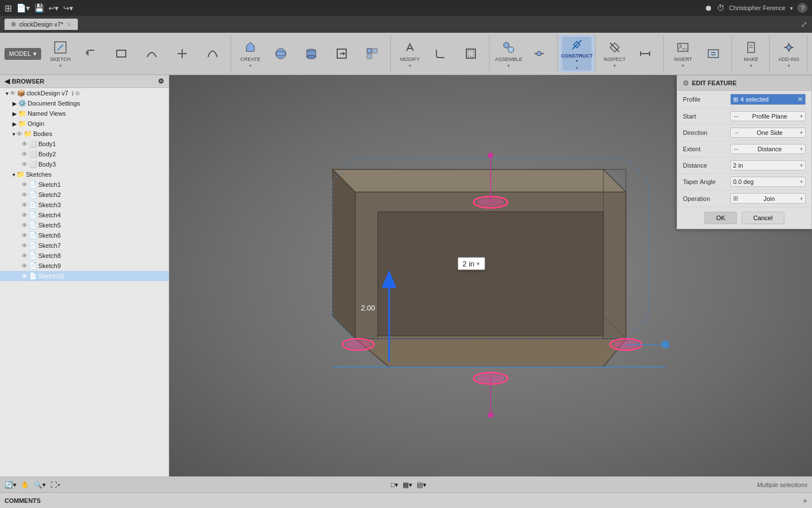 The width and height of the screenshot is (812, 508). I want to click on start-dropdown-icon: ▾, so click(802, 116).